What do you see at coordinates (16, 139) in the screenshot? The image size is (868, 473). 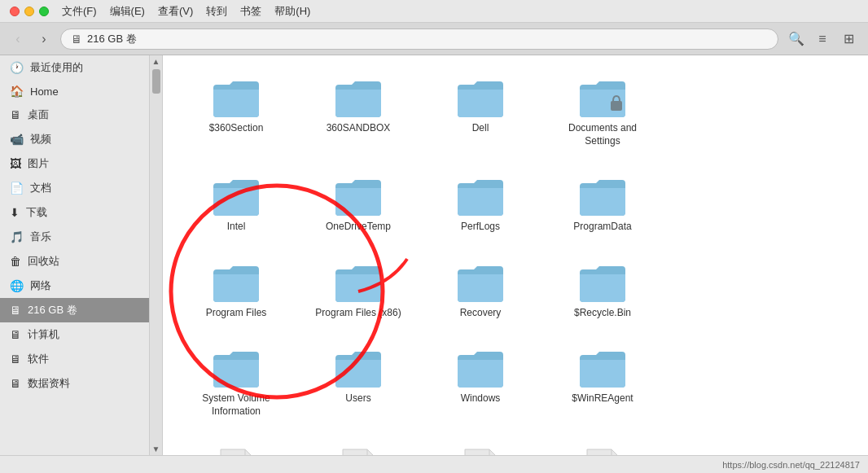 I see `video-icon: 📹` at bounding box center [16, 139].